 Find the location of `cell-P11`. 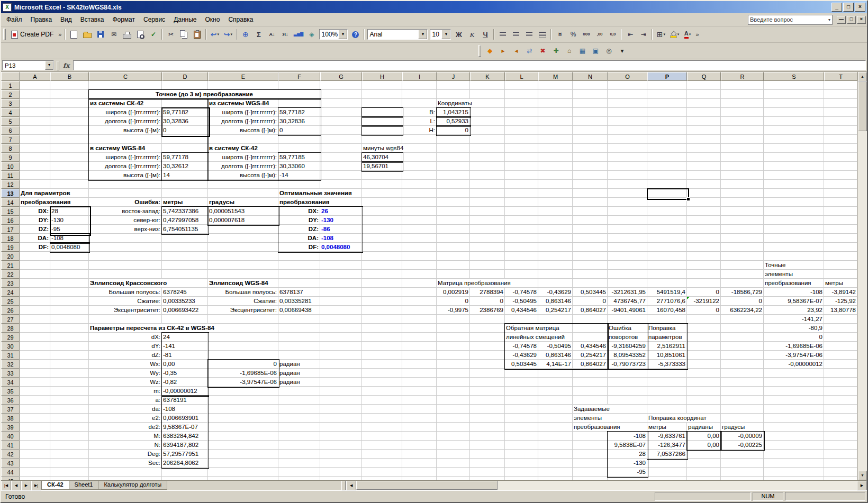

cell-P11 is located at coordinates (667, 176).